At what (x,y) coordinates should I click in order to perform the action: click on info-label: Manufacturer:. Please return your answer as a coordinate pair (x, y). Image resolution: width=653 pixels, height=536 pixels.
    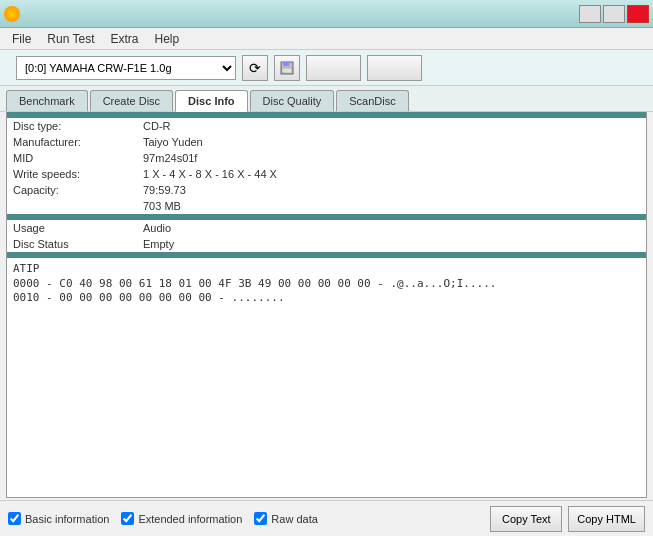
    Looking at the image, I should click on (72, 142).